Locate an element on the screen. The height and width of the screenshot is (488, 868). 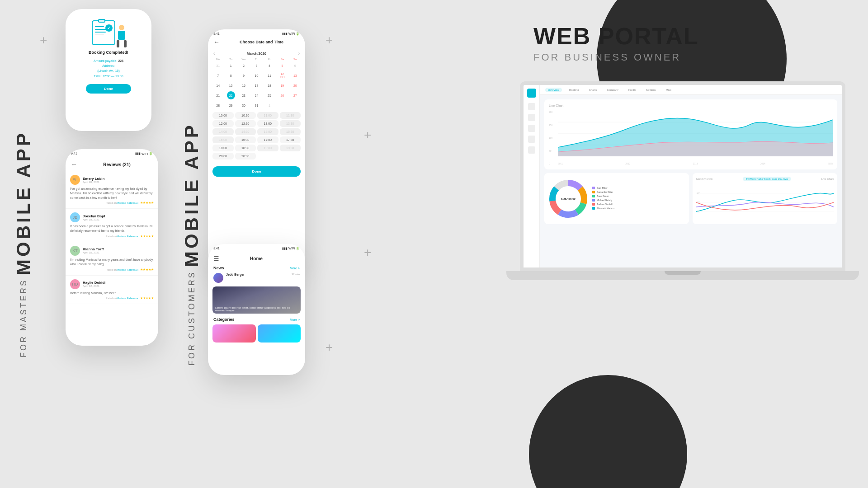
cal-back-arrow: ← is located at coordinates (217, 42).